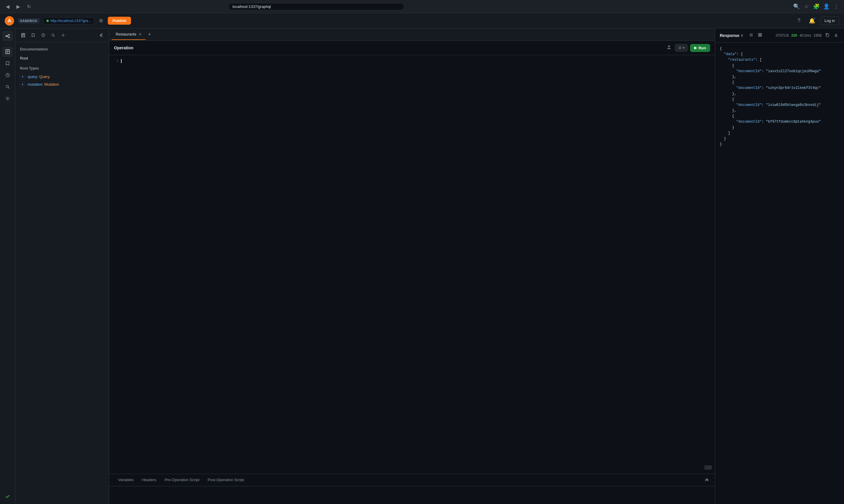 This screenshot has width=844, height=504. Describe the element at coordinates (126, 34) in the screenshot. I see `tab-restaurants-label: Restaurants` at that location.